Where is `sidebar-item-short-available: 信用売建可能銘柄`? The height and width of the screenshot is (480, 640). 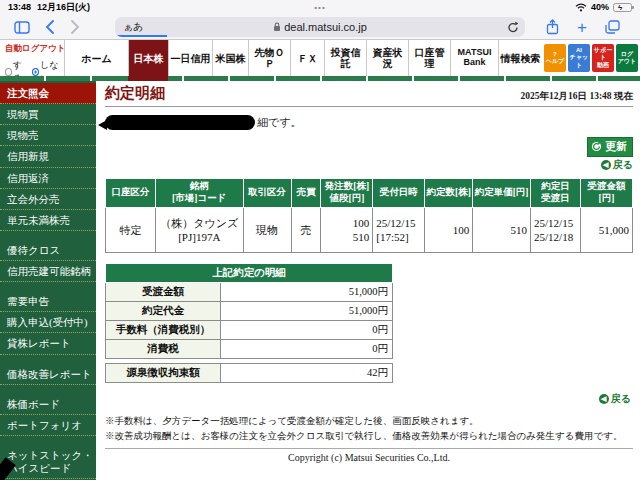 sidebar-item-short-available: 信用売建可能銘柄 is located at coordinates (48, 272).